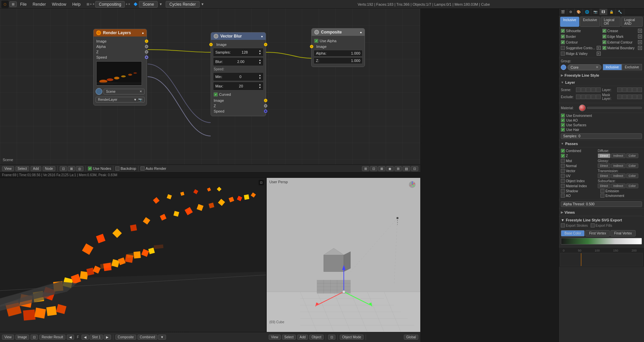 The height and width of the screenshot is (342, 644). Describe the element at coordinates (260, 63) in the screenshot. I see `blur-down: ▼` at that location.